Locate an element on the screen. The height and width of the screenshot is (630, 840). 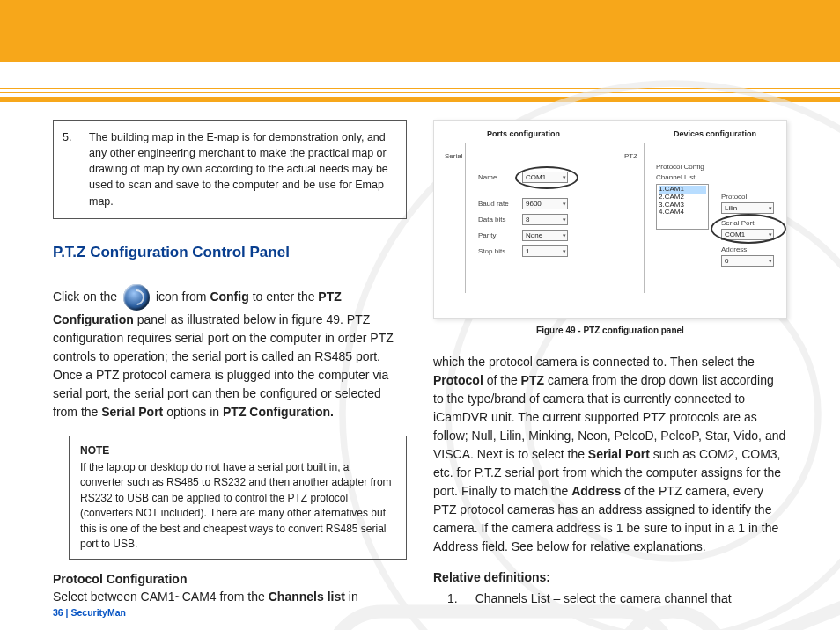
note-body: If the laptop or desktop do not have a s… is located at coordinates (238, 506).